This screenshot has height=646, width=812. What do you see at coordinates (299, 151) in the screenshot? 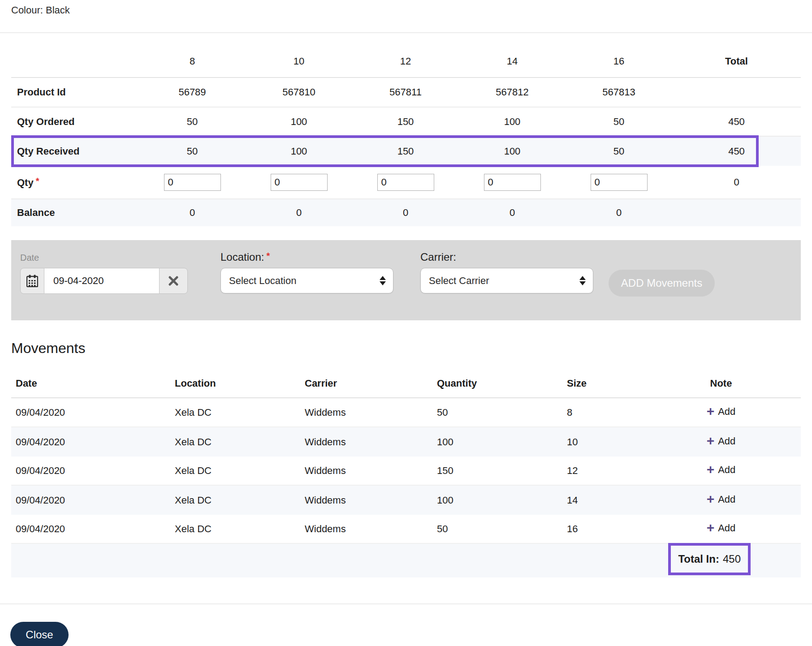
I see `qty-received-value: 100` at bounding box center [299, 151].